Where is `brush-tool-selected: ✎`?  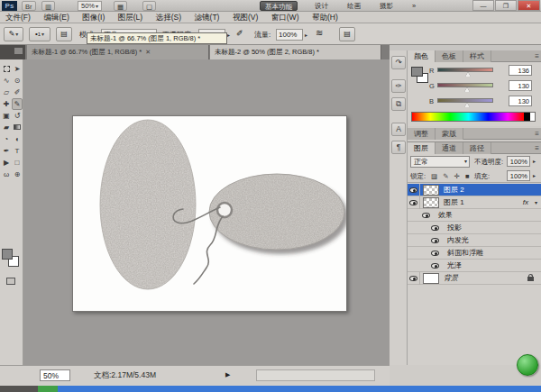
brush-tool-selected: ✎ is located at coordinates (17, 105).